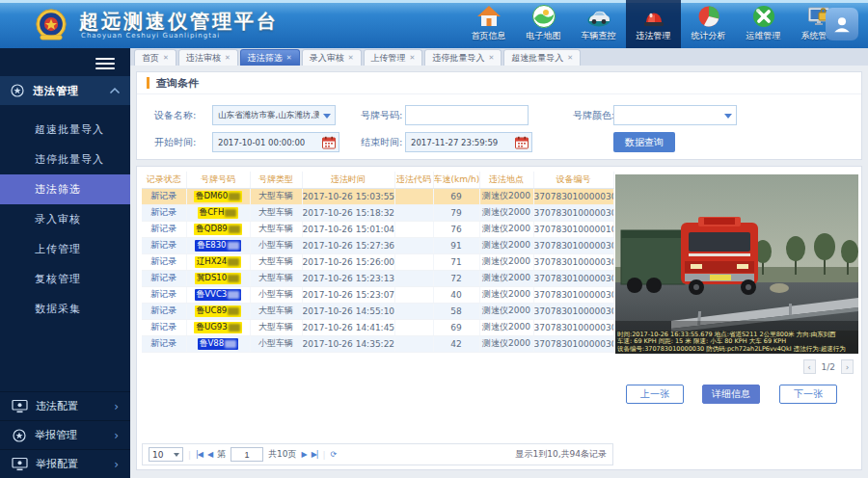  I want to click on sidebar-item-entry-review: 录入审核, so click(66, 220).